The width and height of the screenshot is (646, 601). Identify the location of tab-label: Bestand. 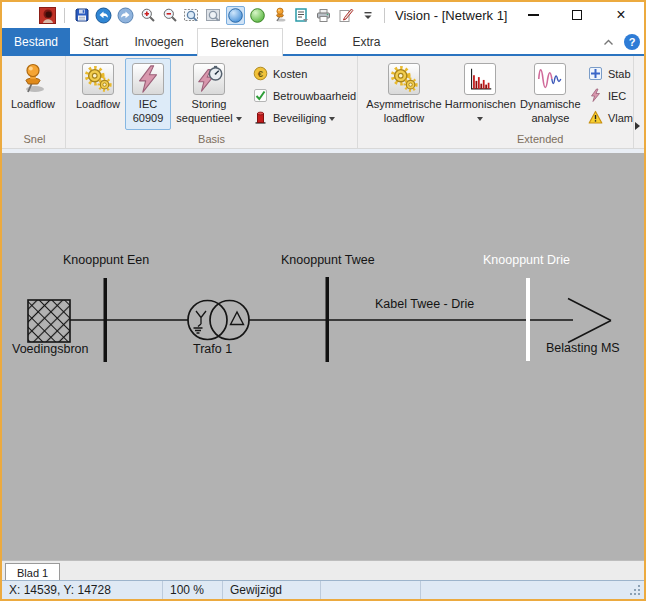
(36, 42).